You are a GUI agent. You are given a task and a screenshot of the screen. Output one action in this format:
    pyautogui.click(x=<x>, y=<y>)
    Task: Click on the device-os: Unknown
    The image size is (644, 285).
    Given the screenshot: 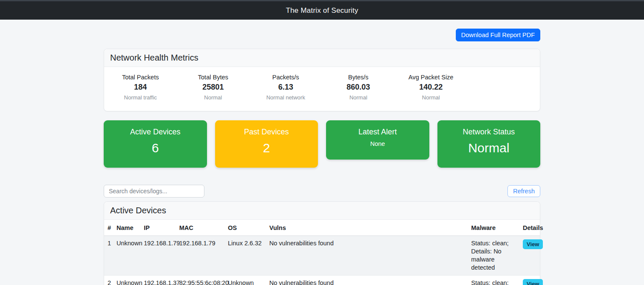 What is the action you would take?
    pyautogui.click(x=245, y=280)
    